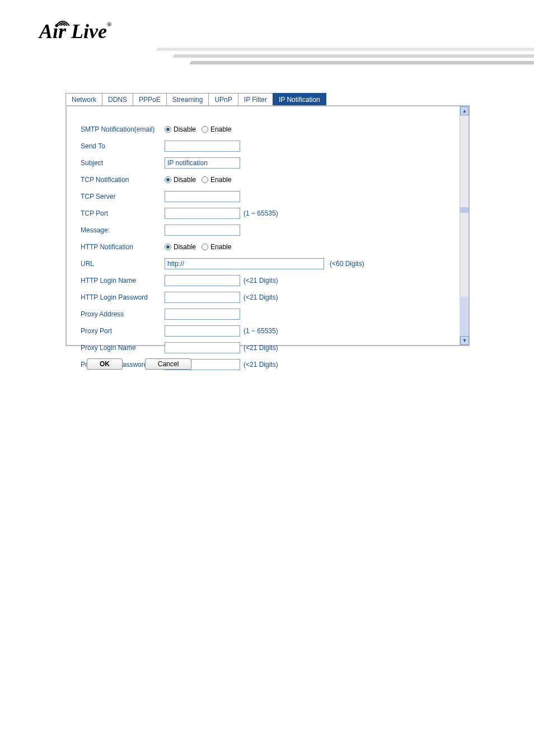 The height and width of the screenshot is (756, 534). Describe the element at coordinates (123, 163) in the screenshot. I see `subject-label: Subject` at that location.